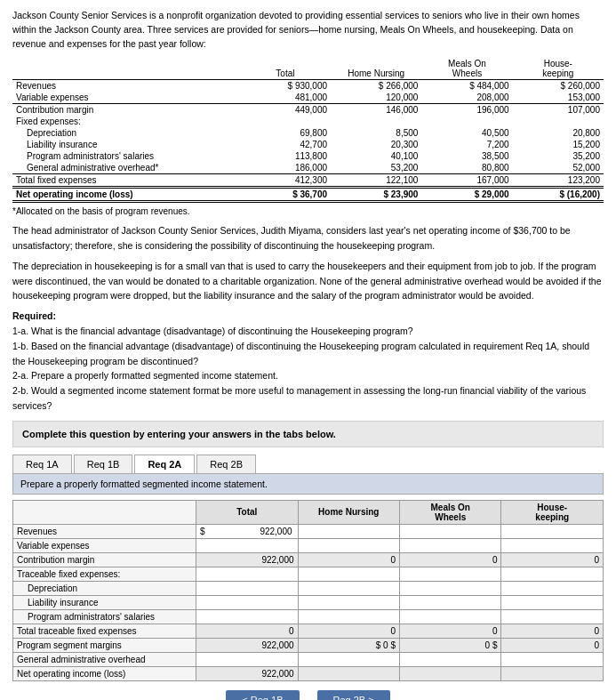 Image resolution: width=616 pixels, height=700 pixels. What do you see at coordinates (43, 464) in the screenshot?
I see `tab-req1a: Req 1A` at bounding box center [43, 464].